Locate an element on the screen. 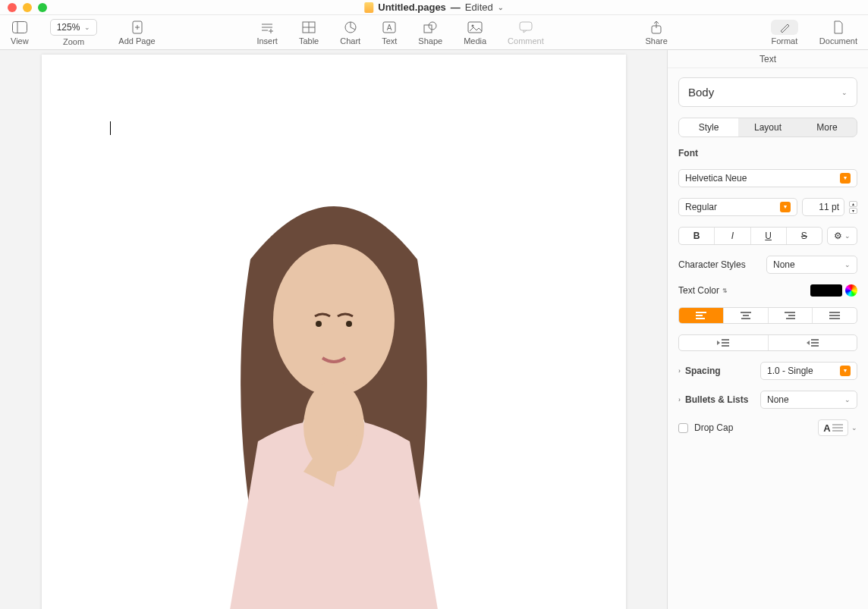 The image size is (868, 609). character-styles-label: Character Styles is located at coordinates (712, 265).